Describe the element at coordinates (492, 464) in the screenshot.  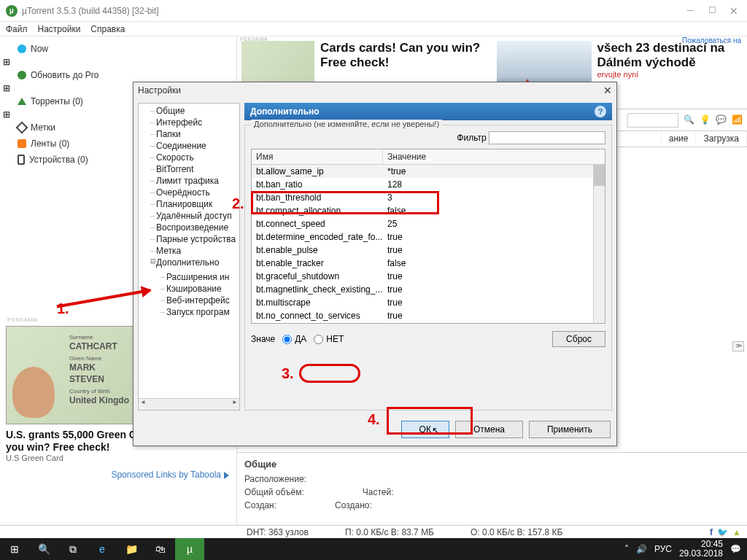
I see `detail-title: Общие` at that location.